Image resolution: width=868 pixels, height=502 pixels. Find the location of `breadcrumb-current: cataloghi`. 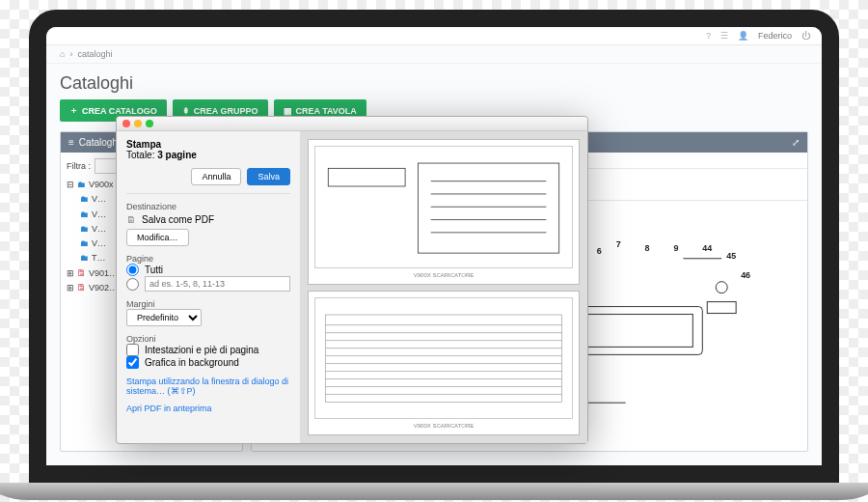

breadcrumb-current: cataloghi is located at coordinates (95, 54).